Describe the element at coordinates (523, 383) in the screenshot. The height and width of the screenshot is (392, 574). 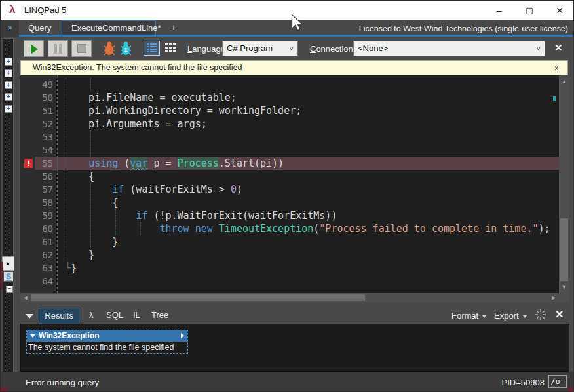
I see `process-id-label: PID=50908` at that location.